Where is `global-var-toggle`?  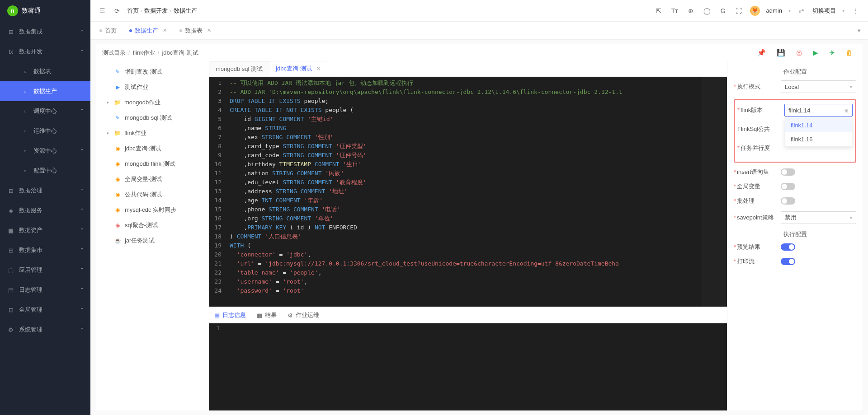
global-var-toggle is located at coordinates (788, 187).